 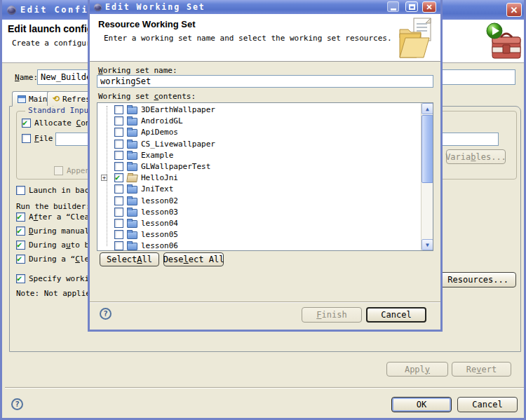 What do you see at coordinates (504, 41) in the screenshot?
I see `external-tools-toolbox-icon` at bounding box center [504, 41].